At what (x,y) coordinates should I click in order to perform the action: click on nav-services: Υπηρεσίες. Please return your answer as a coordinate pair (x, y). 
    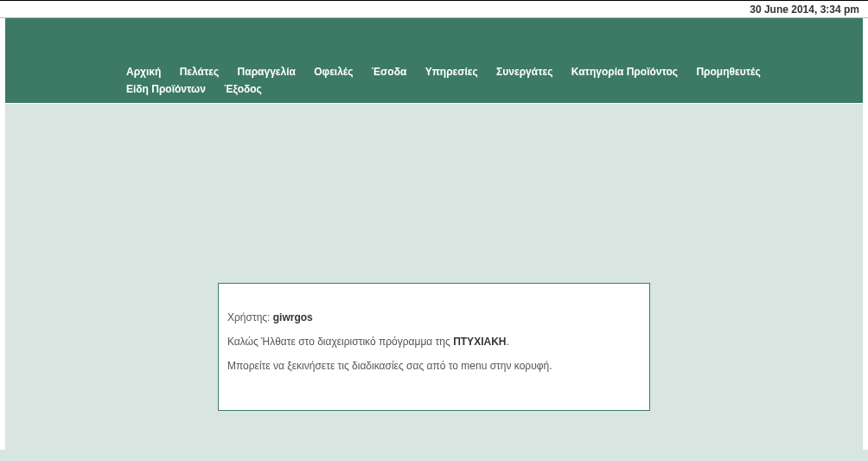
    Looking at the image, I should click on (451, 72).